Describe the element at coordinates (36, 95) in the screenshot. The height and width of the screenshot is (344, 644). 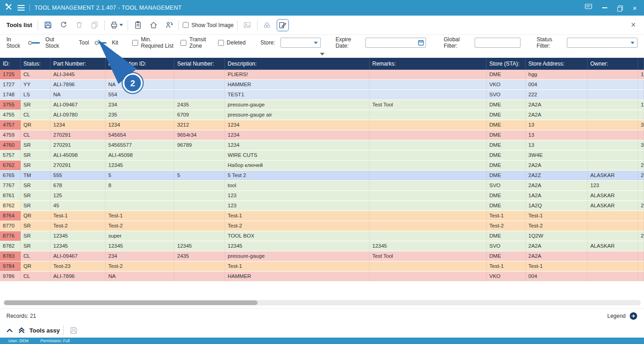
I see `cell: LS` at that location.